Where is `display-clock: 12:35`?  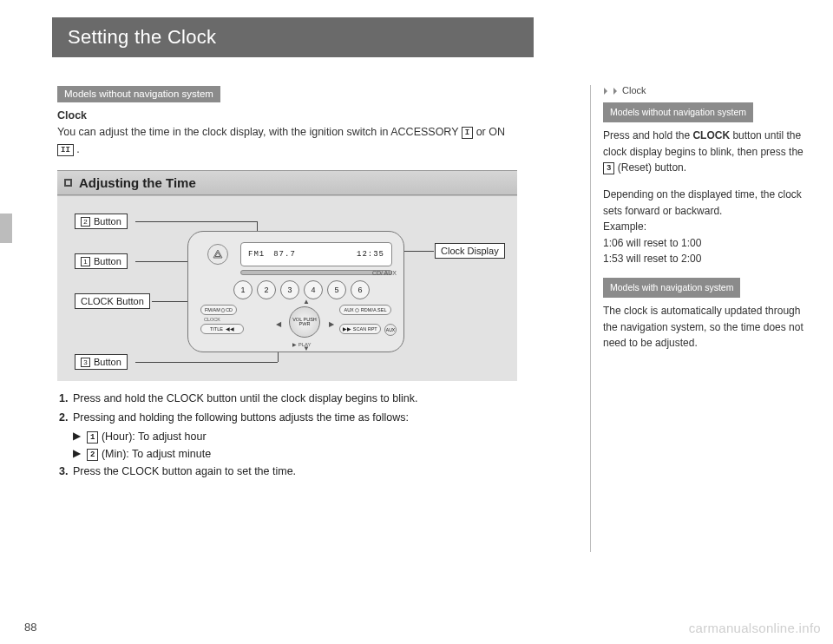 display-clock: 12:35 is located at coordinates (371, 254).